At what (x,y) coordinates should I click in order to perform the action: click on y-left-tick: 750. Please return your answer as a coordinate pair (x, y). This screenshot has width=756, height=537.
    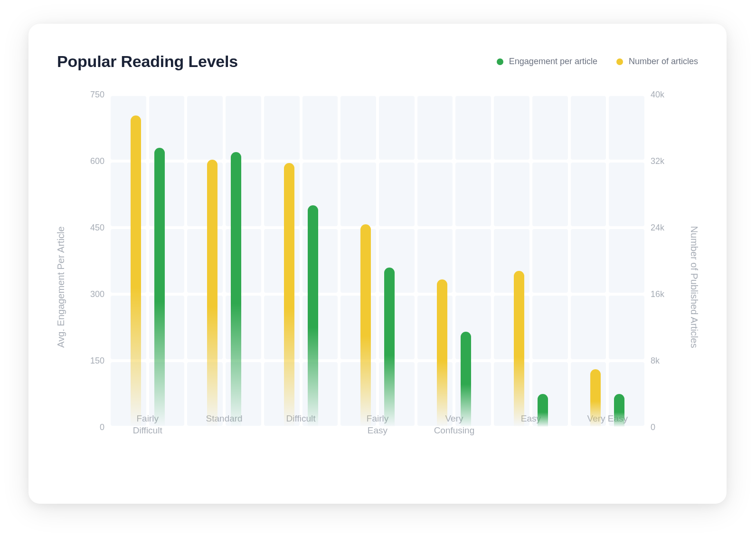
    Looking at the image, I should click on (90, 95).